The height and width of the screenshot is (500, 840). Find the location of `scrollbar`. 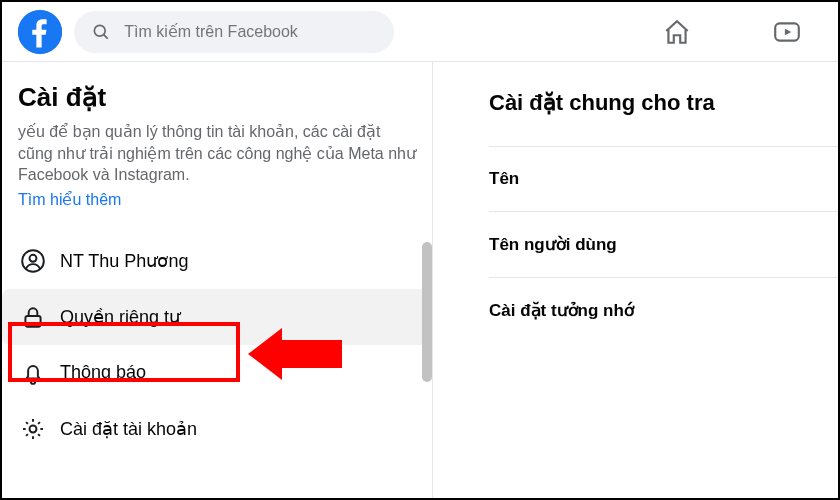

scrollbar is located at coordinates (427, 312).